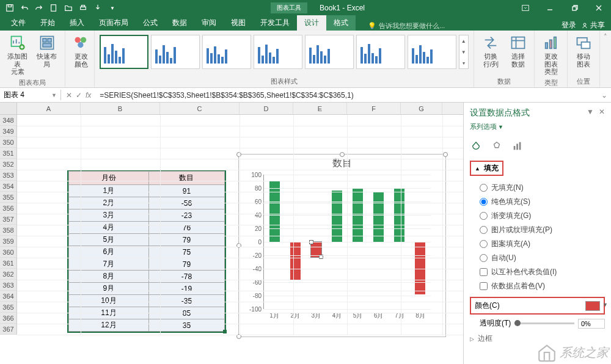 This screenshot has height=364, width=611. What do you see at coordinates (606, 59) in the screenshot?
I see `collapse-ribbon-icon: ˄` at bounding box center [606, 59].